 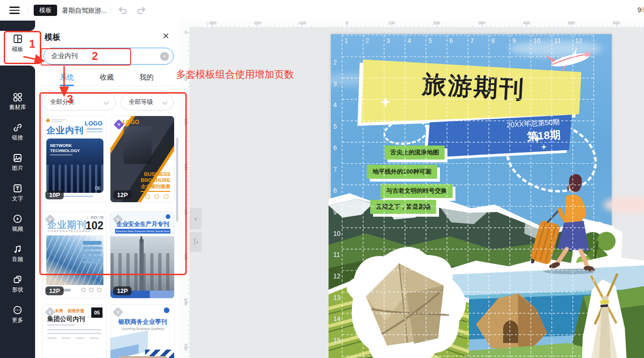 What do you see at coordinates (18, 100) in the screenshot?
I see `sidebar-item-assets: 素材库` at bounding box center [18, 100].